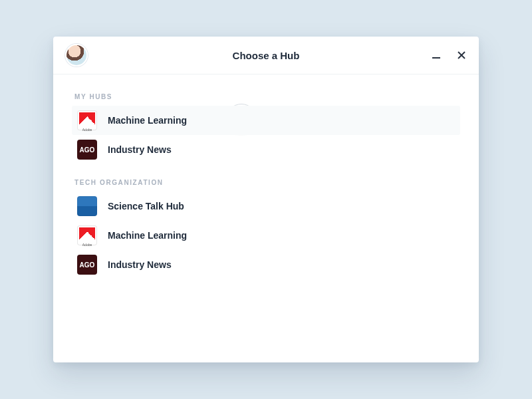  I want to click on hub-label: Science Talk Hub, so click(146, 206).